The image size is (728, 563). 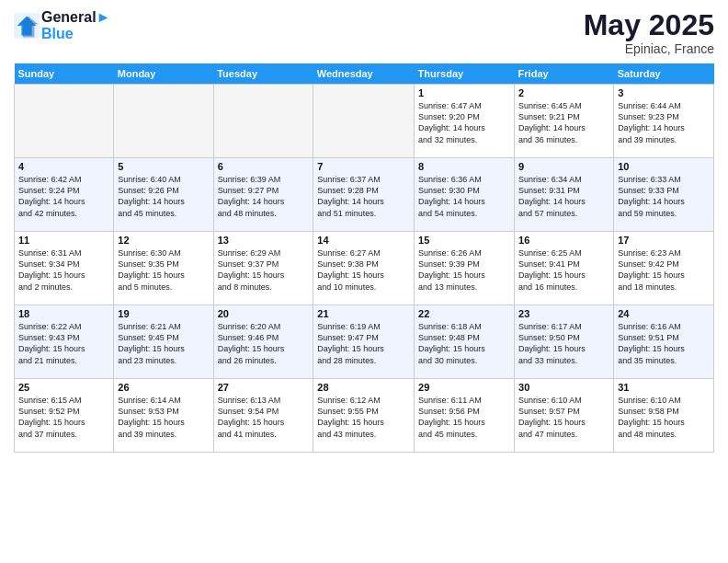 What do you see at coordinates (364, 416) in the screenshot?
I see `calendar-day-28: 28Sunrise: 6:12 AMSunset: 9:55 PMDayligh…` at bounding box center [364, 416].